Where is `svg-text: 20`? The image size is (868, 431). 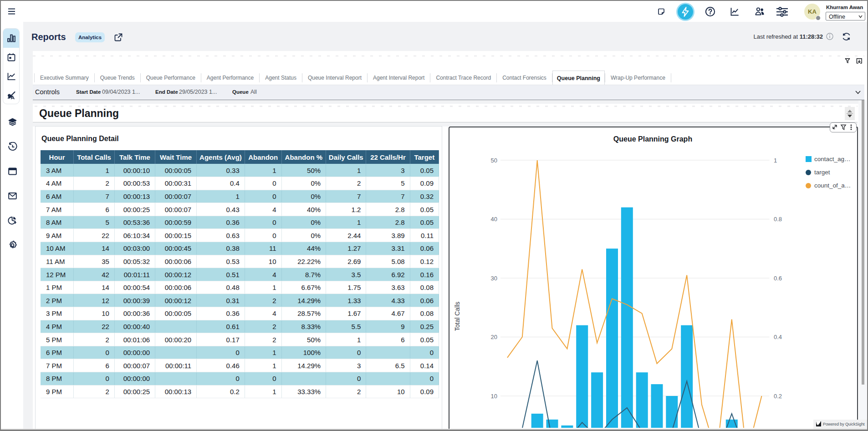 svg-text: 20 is located at coordinates (494, 337).